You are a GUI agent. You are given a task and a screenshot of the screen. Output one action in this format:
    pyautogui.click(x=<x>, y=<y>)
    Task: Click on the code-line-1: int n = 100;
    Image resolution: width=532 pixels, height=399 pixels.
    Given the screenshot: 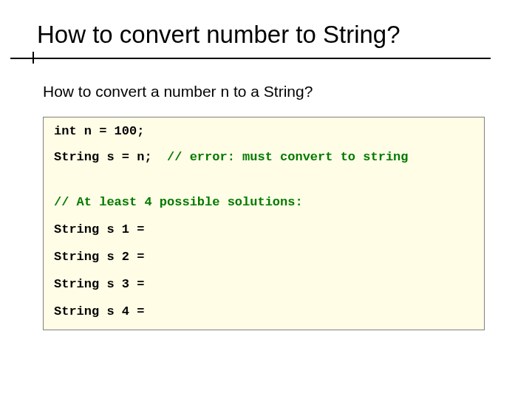 What is the action you would take?
    pyautogui.click(x=264, y=132)
    